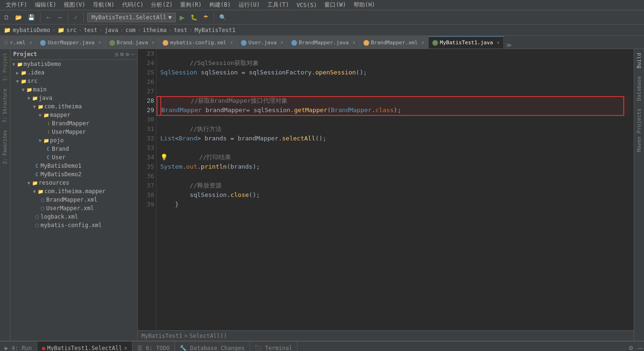 The height and width of the screenshot is (351, 644). Describe the element at coordinates (74, 73) in the screenshot. I see `tree-idea: ▶ 📁 .idea` at that location.